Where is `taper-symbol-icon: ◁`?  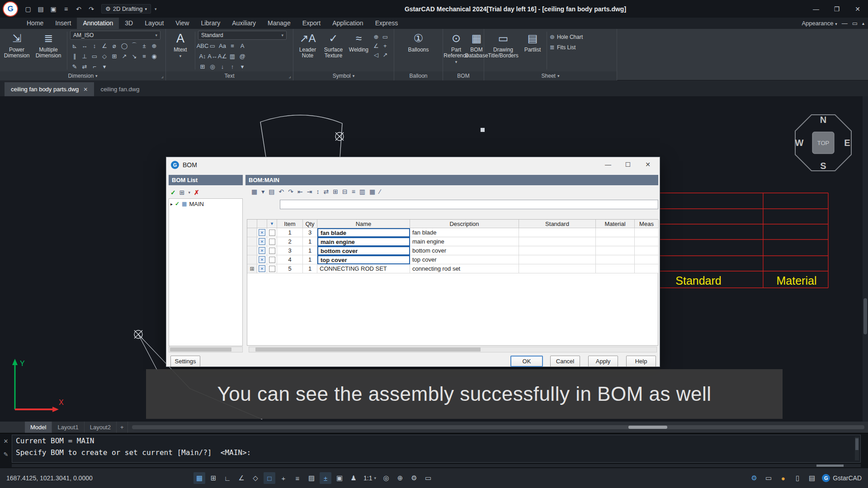
taper-symbol-icon: ◁ is located at coordinates (376, 55).